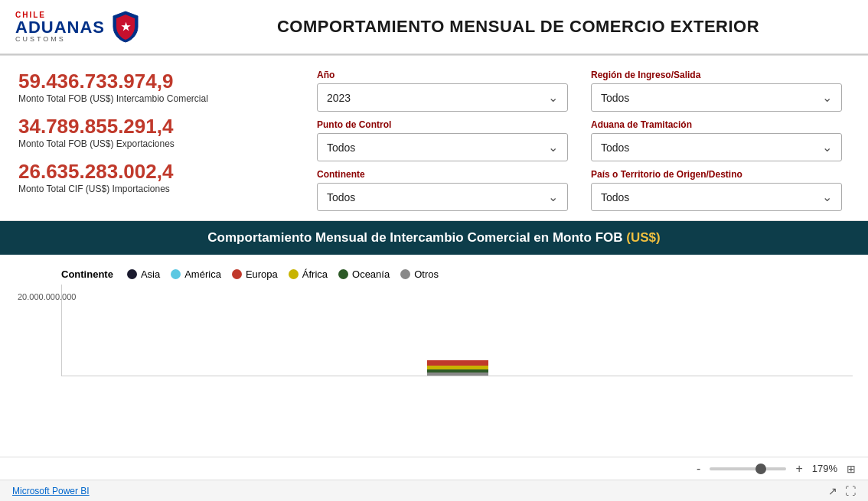 Image resolution: width=868 pixels, height=501 pixels. Describe the element at coordinates (132, 274) in the screenshot. I see `asia-dot` at that location.